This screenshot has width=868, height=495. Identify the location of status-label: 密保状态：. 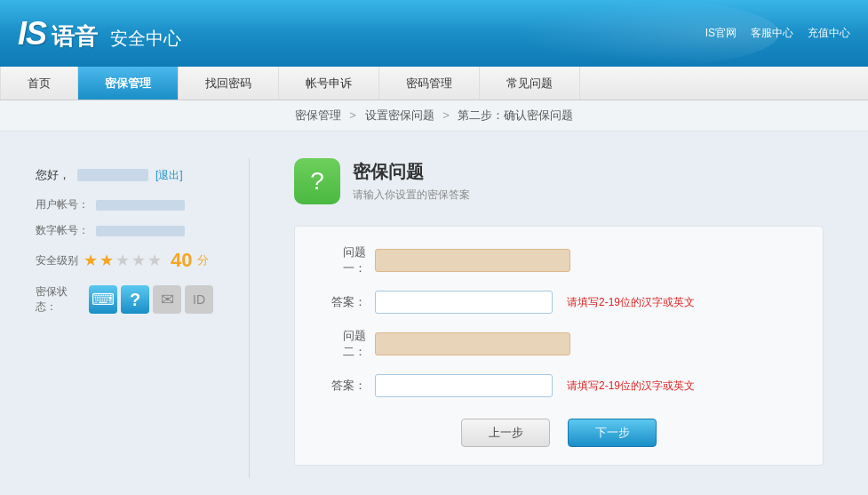
(60, 299).